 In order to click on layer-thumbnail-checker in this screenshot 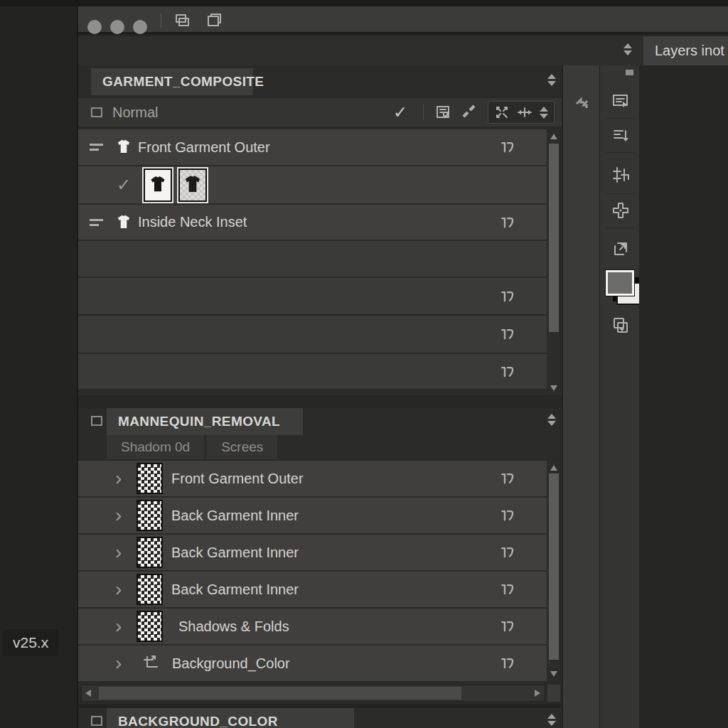, I will do `click(193, 185)`.